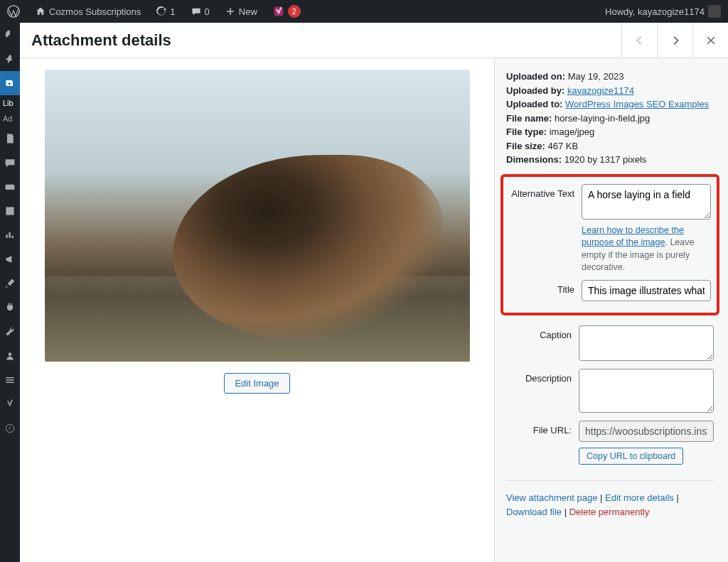  What do you see at coordinates (639, 40) in the screenshot?
I see `prev-attachment-button` at bounding box center [639, 40].